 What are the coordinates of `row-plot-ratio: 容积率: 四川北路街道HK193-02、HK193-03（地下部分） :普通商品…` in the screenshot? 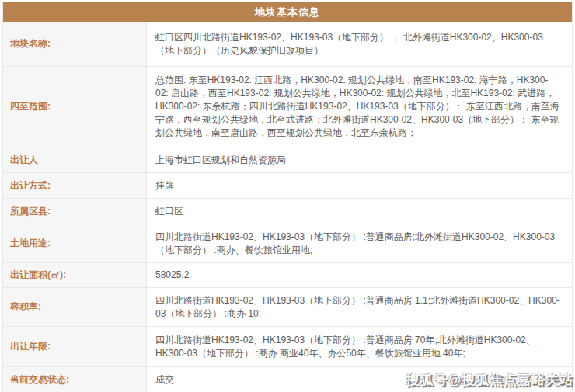 It's located at (288, 307).